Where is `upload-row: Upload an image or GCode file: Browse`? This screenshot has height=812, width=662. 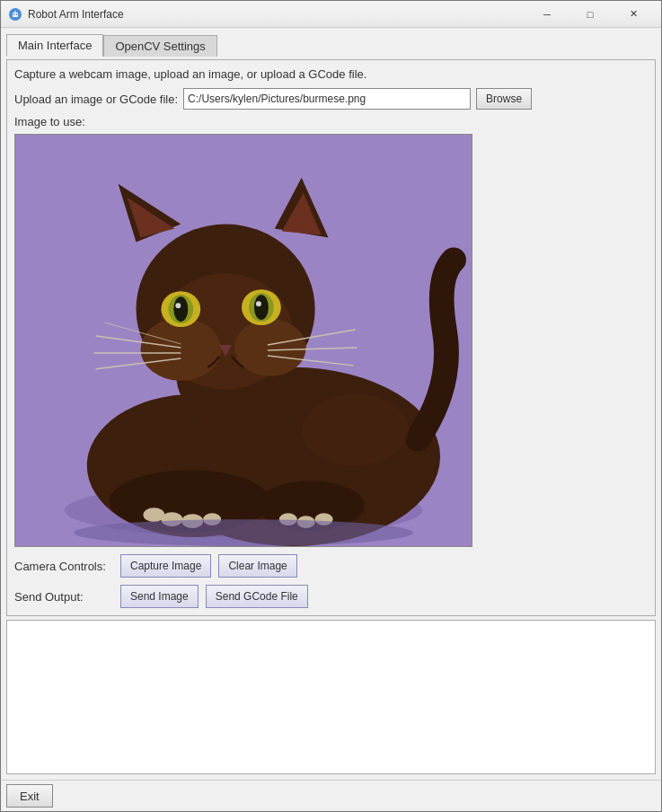 upload-row: Upload an image or GCode file: Browse is located at coordinates (331, 99).